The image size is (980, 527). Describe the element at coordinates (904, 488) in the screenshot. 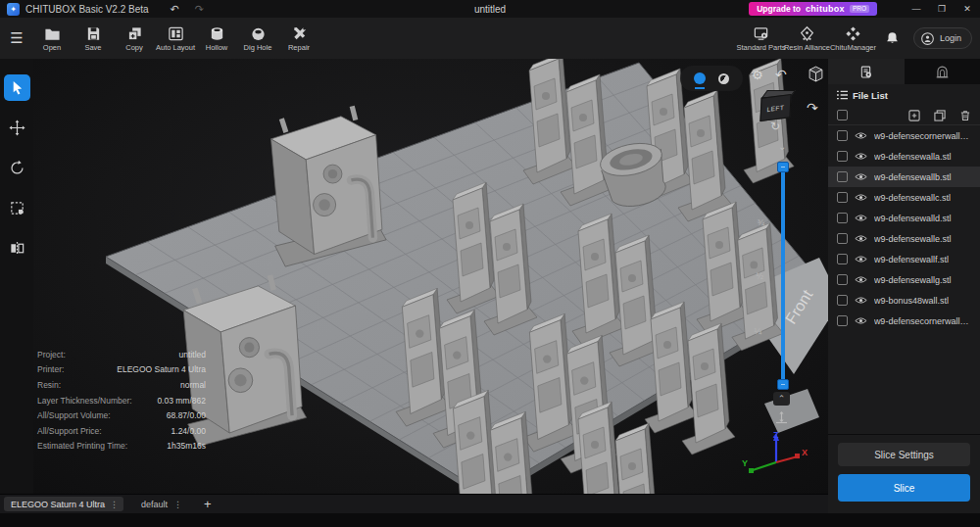

I see `slice-button: Slice` at that location.